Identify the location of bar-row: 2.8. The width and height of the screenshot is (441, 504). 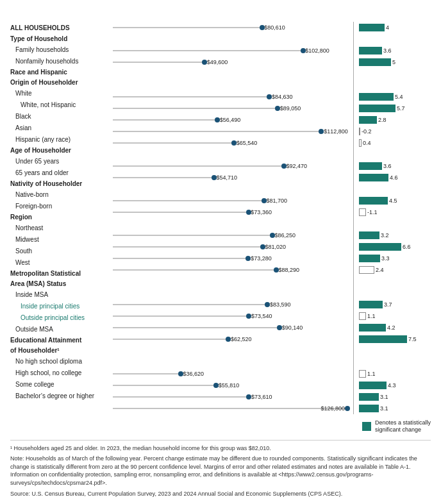
(395, 120).